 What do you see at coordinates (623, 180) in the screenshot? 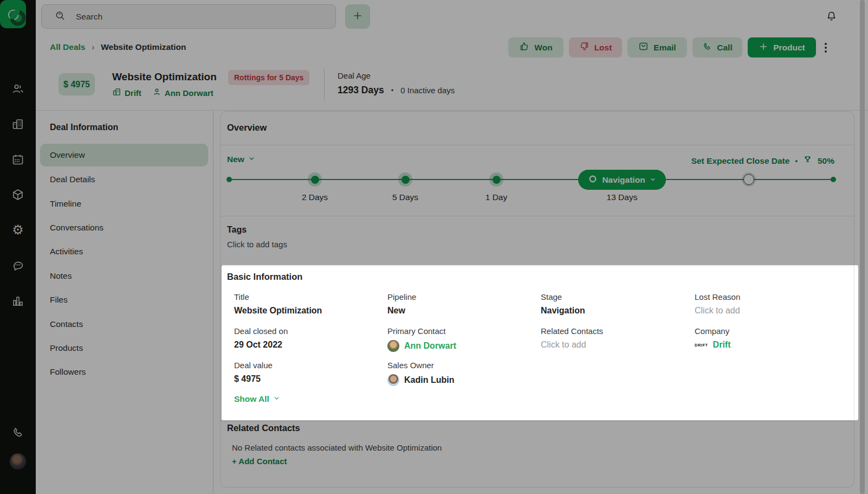
I see `current-stage-label: Navigation` at bounding box center [623, 180].